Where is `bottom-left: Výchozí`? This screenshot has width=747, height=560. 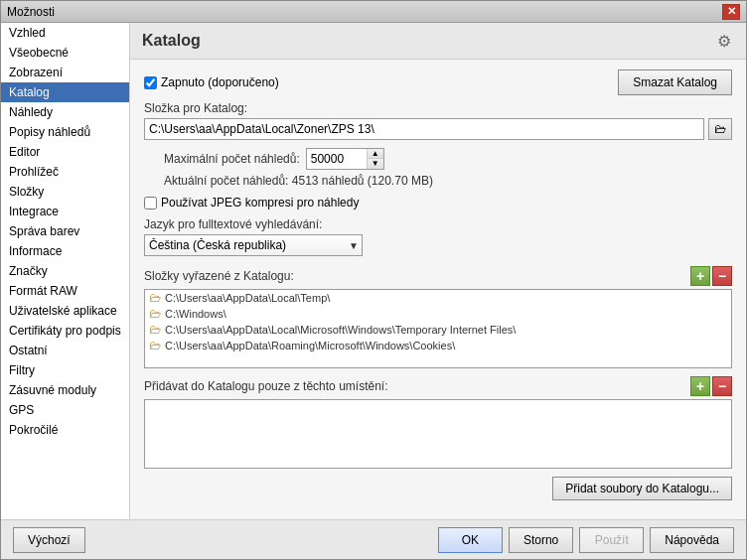
bottom-left: Výchozí is located at coordinates (50, 540).